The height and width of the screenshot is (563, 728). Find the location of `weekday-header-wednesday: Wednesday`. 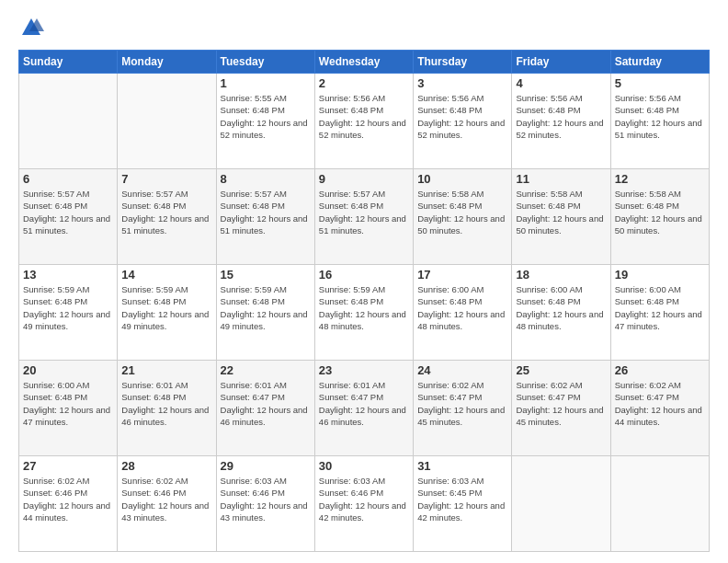

weekday-header-wednesday: Wednesday is located at coordinates (364, 63).